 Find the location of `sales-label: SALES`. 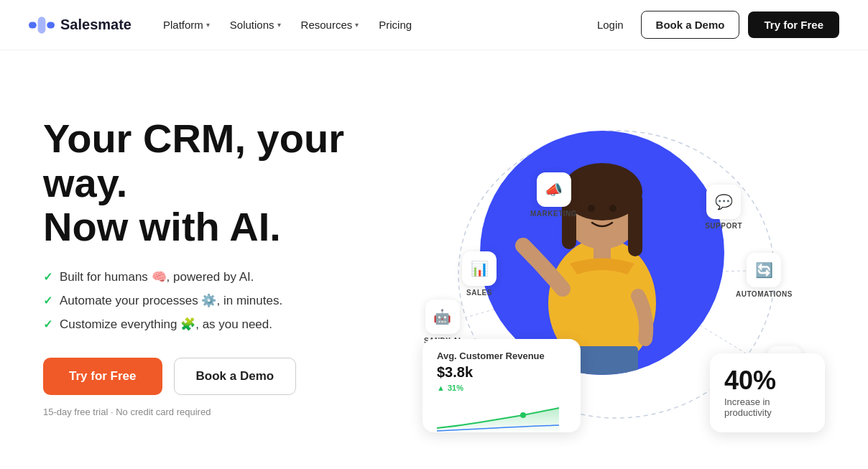

sales-label: SALES is located at coordinates (479, 293).